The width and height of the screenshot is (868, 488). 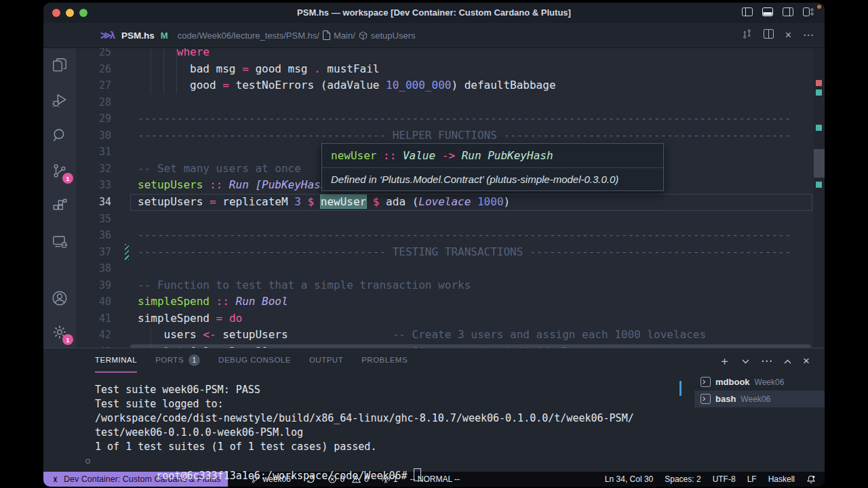 What do you see at coordinates (760, 382) in the screenshot?
I see `terminal-item-mdbook: mdbook Week06` at bounding box center [760, 382].